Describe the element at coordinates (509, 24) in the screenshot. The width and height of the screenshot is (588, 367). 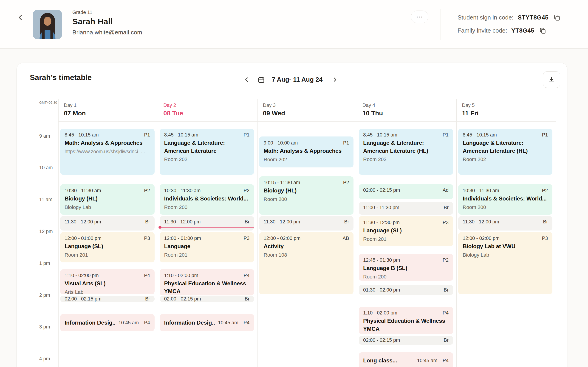
I see `codes-panel: Student sign in code: STYT8G45 Family in…` at that location.